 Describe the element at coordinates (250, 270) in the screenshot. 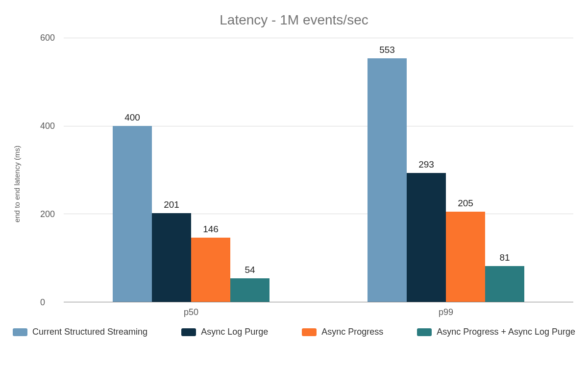

I see `bar-value-label: 54` at that location.